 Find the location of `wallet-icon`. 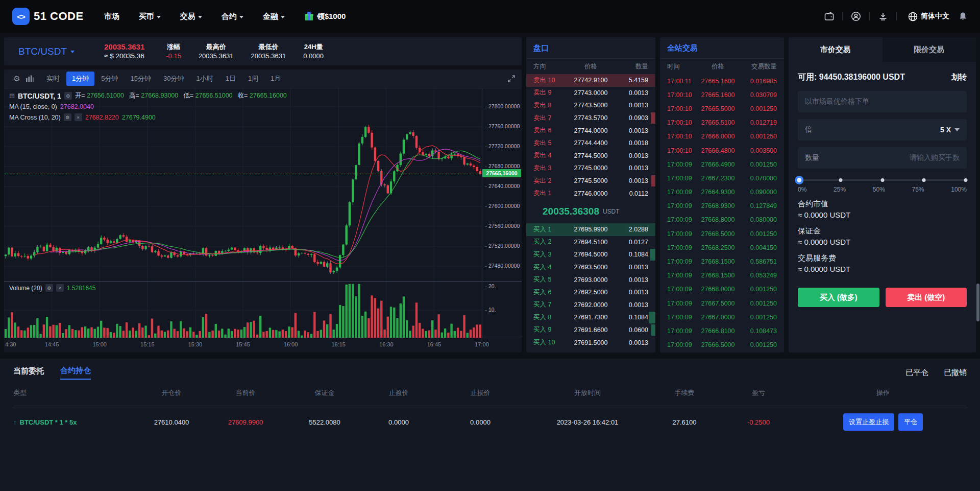

wallet-icon is located at coordinates (829, 16).